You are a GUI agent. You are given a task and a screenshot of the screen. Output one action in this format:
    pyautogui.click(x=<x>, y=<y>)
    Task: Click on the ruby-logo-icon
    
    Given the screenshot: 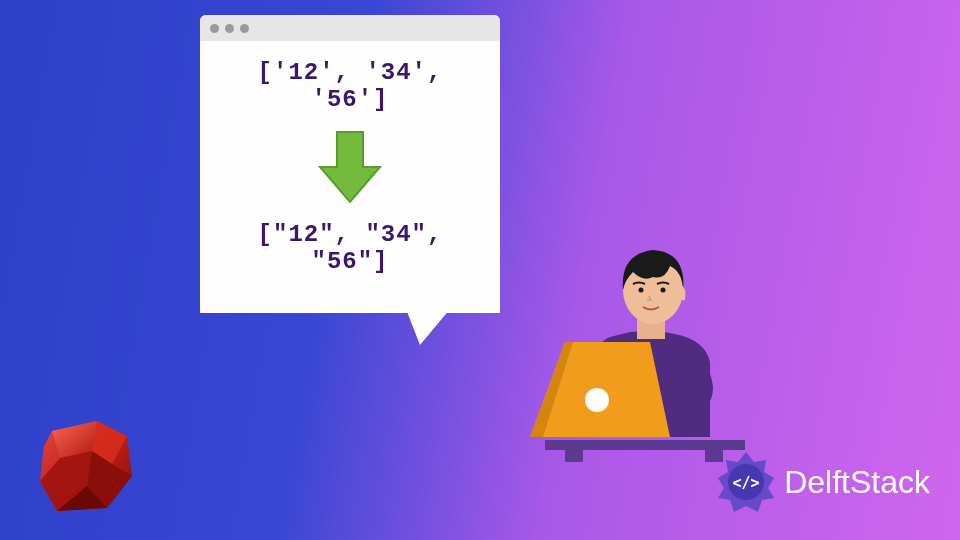 What is the action you would take?
    pyautogui.click(x=87, y=468)
    